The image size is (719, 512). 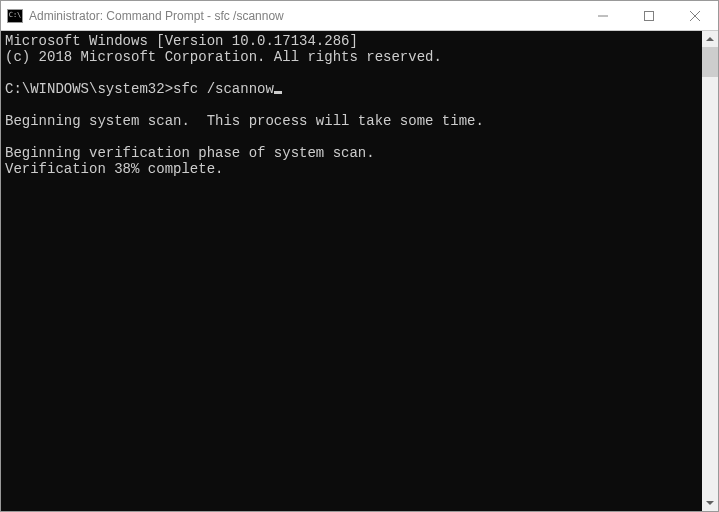 What do you see at coordinates (710, 39) in the screenshot?
I see `scroll-up-button` at bounding box center [710, 39].